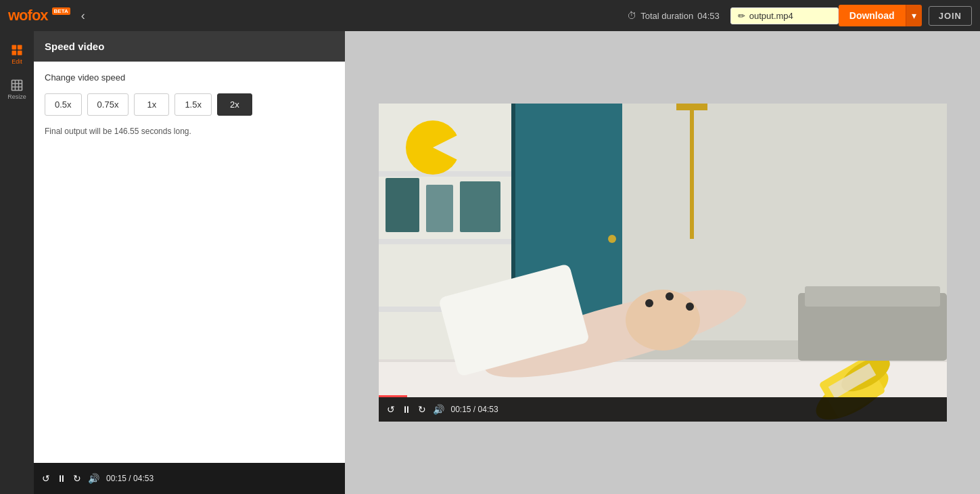  What do you see at coordinates (674, 16) in the screenshot?
I see `duration-info: ⏱ Total duration 04:53` at bounding box center [674, 16].